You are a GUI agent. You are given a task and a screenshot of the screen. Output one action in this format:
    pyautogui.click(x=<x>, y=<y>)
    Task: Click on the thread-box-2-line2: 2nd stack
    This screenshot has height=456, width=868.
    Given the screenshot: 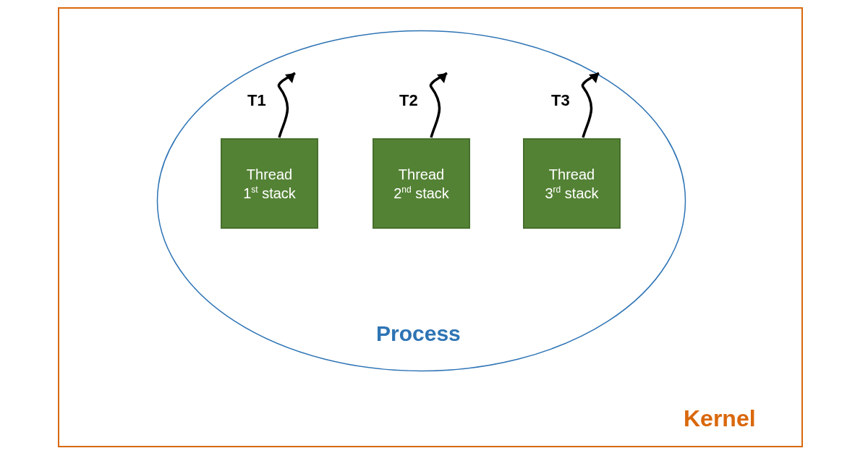 What is the action you would take?
    pyautogui.click(x=421, y=193)
    